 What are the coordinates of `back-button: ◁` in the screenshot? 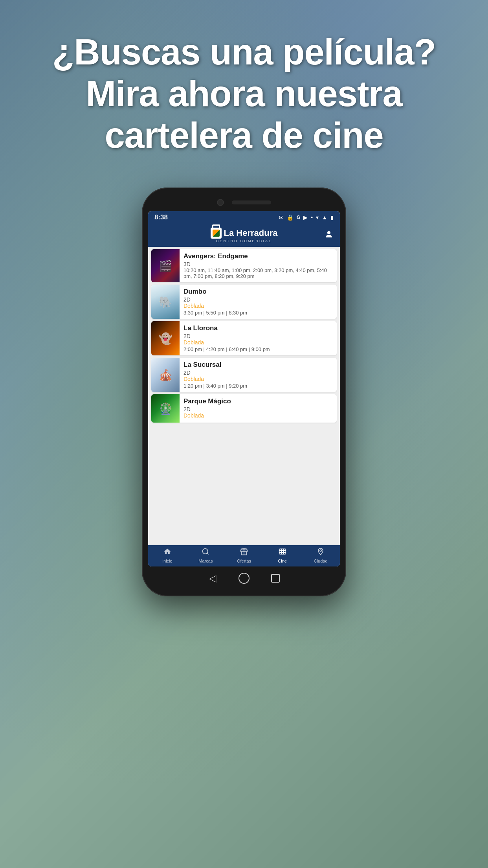 It's located at (213, 578).